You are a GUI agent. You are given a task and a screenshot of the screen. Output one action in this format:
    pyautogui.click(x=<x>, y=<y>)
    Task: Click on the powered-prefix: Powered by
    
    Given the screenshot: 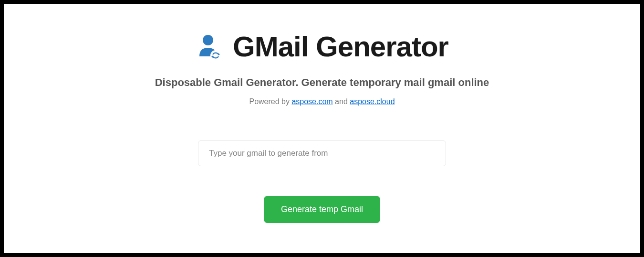 What is the action you would take?
    pyautogui.click(x=270, y=101)
    